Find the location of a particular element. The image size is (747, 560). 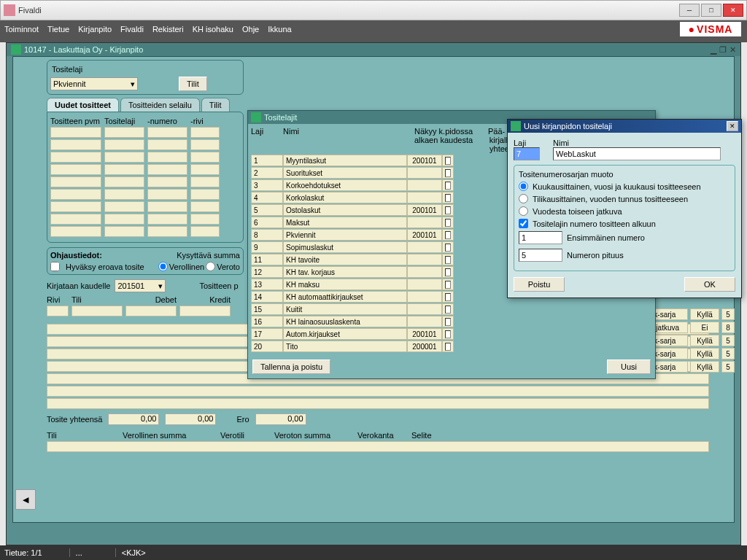

numeron-pituus-input is located at coordinates (541, 255).